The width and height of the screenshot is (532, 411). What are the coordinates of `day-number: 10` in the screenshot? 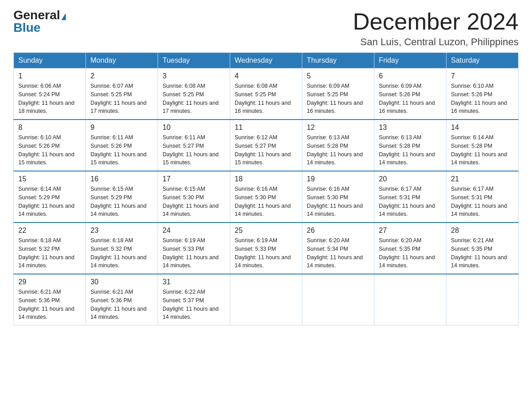 It's located at (194, 128).